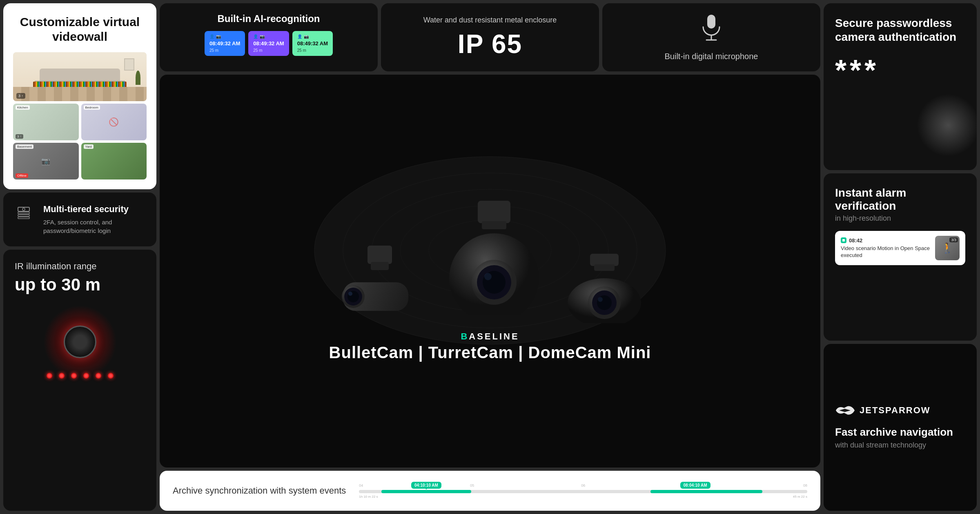  I want to click on ip-text: IP 65, so click(490, 44).